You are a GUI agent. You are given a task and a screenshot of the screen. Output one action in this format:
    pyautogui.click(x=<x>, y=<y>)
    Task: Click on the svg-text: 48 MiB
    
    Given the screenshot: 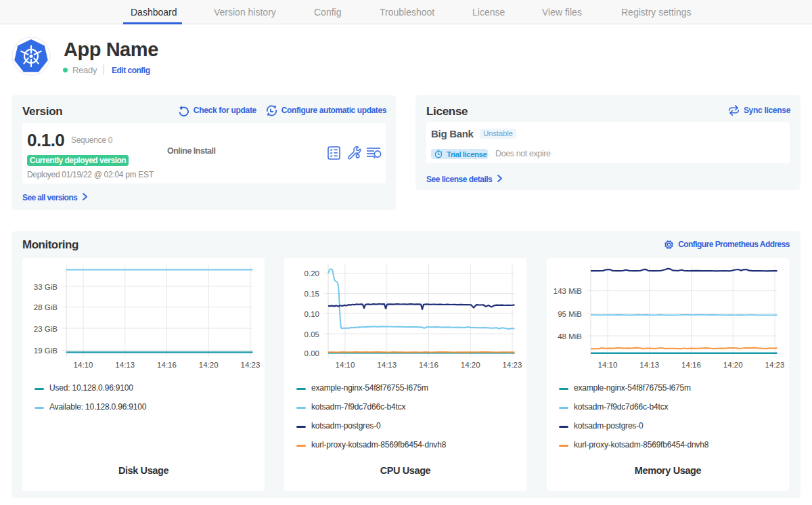 What is the action you would take?
    pyautogui.click(x=570, y=336)
    